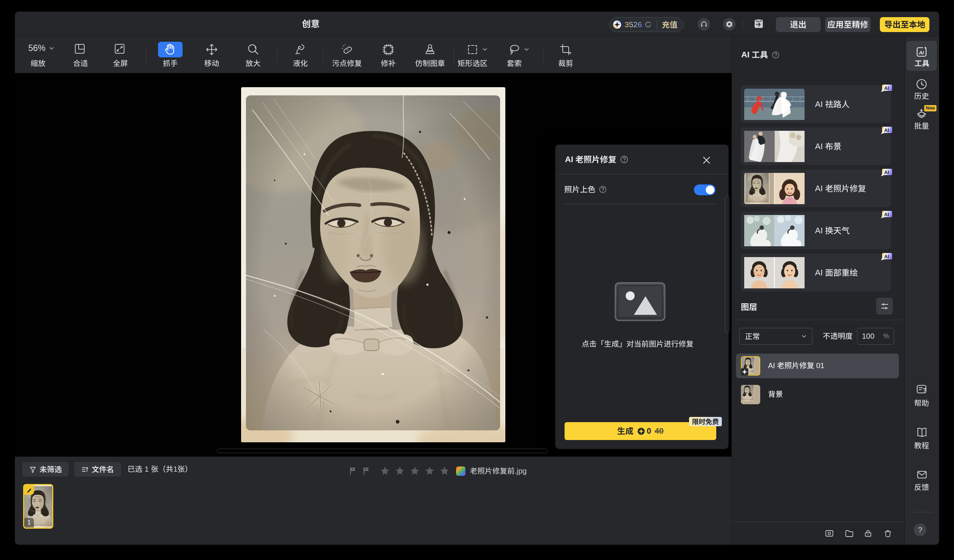 This screenshot has width=954, height=560. Describe the element at coordinates (921, 53) in the screenshot. I see `svg-text: Ai` at that location.